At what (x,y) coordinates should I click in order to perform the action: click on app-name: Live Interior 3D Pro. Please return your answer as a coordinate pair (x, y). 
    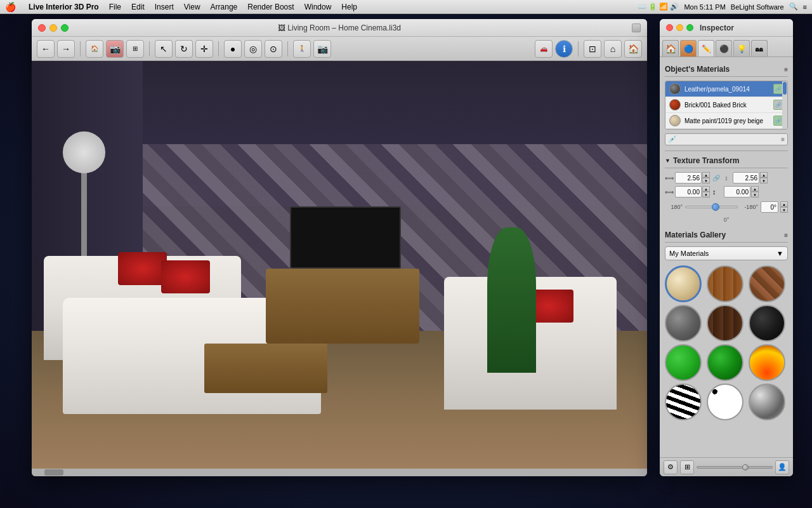
    Looking at the image, I should click on (63, 7).